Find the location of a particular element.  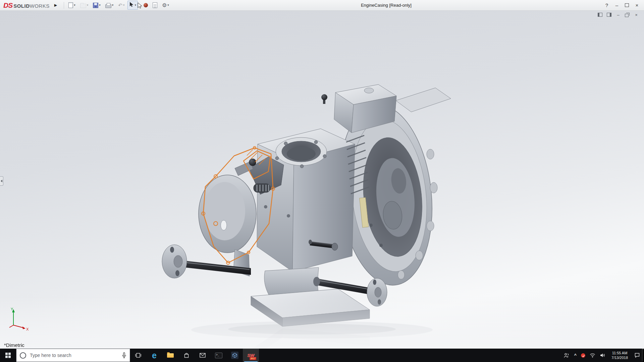

document-title: EngineCasing [Read-only] is located at coordinates (386, 5).